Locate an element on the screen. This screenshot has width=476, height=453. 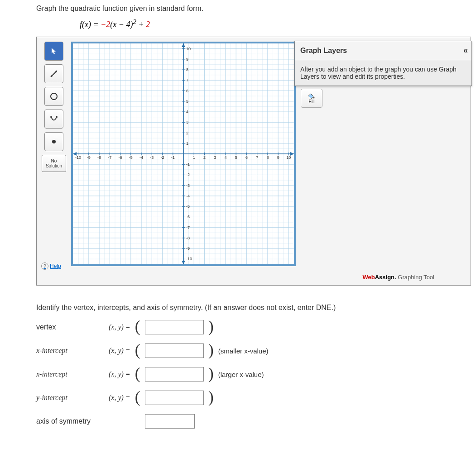
question-prompt: Graph the quadratic function given in st… is located at coordinates (254, 9).